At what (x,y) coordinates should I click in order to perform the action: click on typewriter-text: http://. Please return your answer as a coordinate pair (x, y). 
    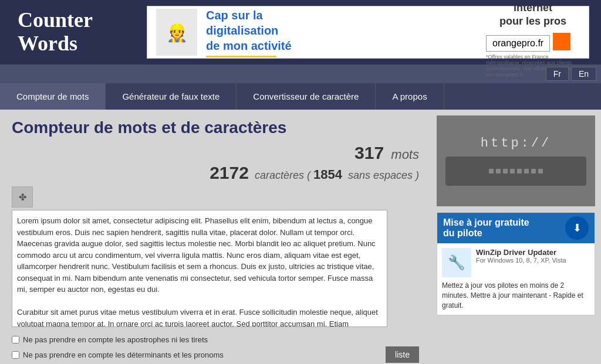
    Looking at the image, I should click on (516, 143).